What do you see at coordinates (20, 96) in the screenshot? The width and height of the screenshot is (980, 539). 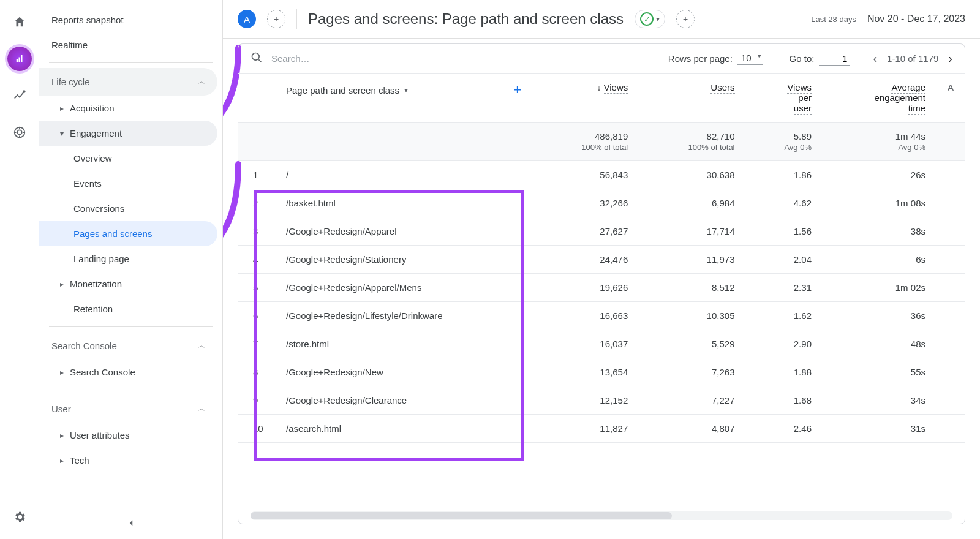 I see `explore-icon` at bounding box center [20, 96].